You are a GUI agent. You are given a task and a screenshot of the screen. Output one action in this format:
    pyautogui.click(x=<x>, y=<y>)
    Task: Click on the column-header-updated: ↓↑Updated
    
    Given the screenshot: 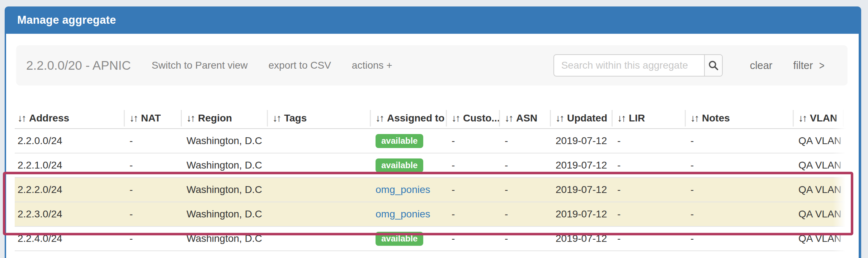 What is the action you would take?
    pyautogui.click(x=581, y=118)
    